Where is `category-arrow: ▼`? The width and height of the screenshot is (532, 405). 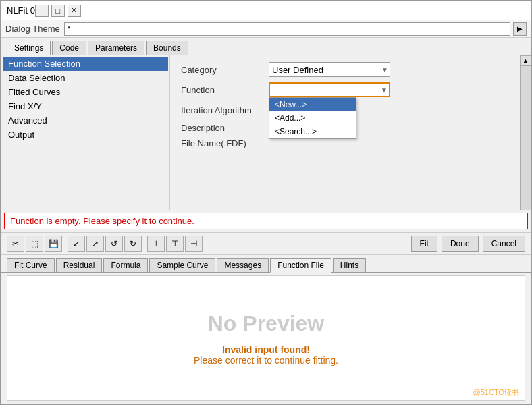
category-arrow: ▼ is located at coordinates (385, 70).